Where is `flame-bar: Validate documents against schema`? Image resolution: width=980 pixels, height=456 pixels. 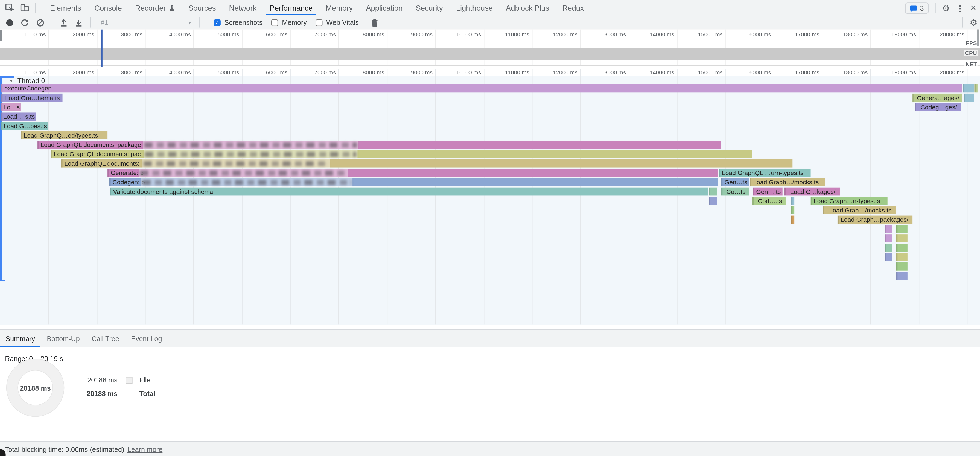
flame-bar: Validate documents against schema is located at coordinates (409, 192).